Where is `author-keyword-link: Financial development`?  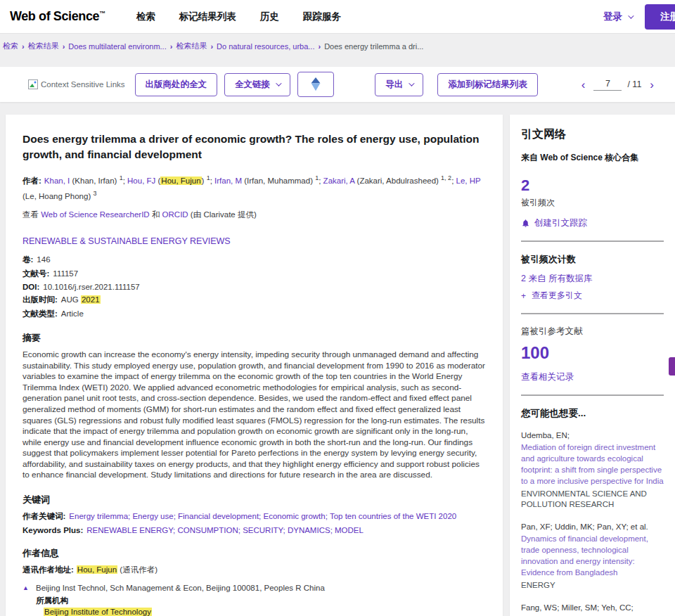 author-keyword-link: Financial development is located at coordinates (218, 516).